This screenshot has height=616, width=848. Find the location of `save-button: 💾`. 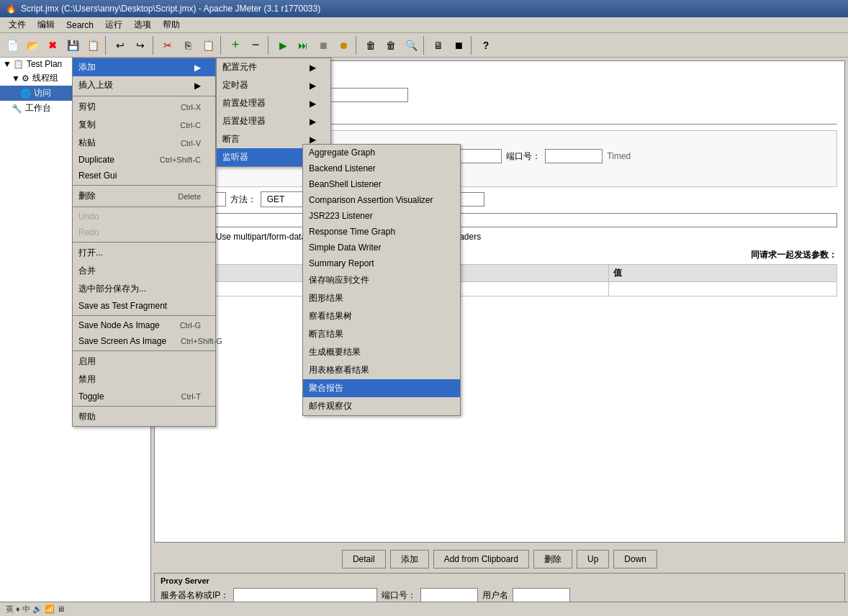

save-button: 💾 is located at coordinates (73, 45).